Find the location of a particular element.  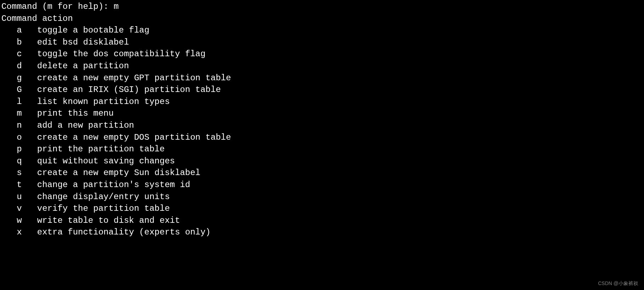

command-row: b edit bsd disklabel is located at coordinates (322, 42).